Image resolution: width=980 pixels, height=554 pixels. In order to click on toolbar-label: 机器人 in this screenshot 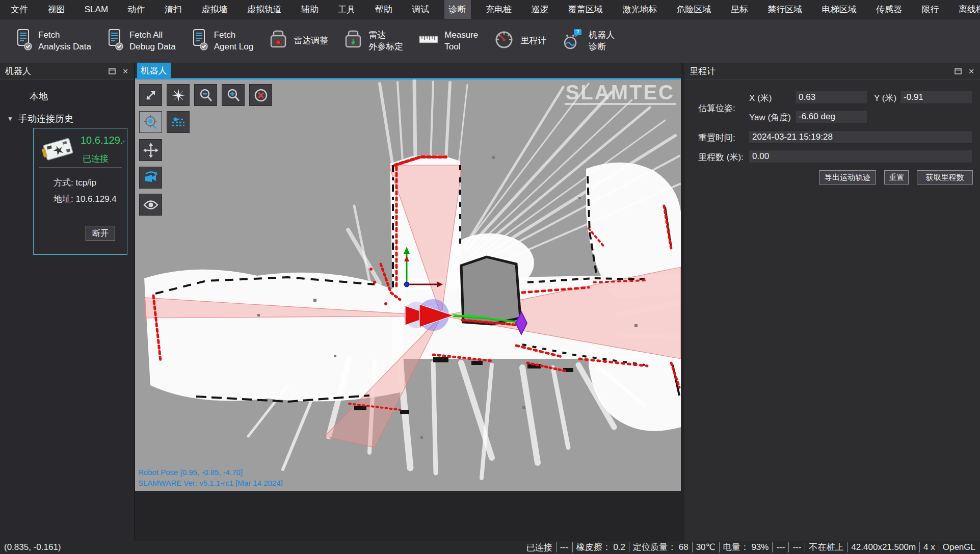, I will do `click(601, 35)`.